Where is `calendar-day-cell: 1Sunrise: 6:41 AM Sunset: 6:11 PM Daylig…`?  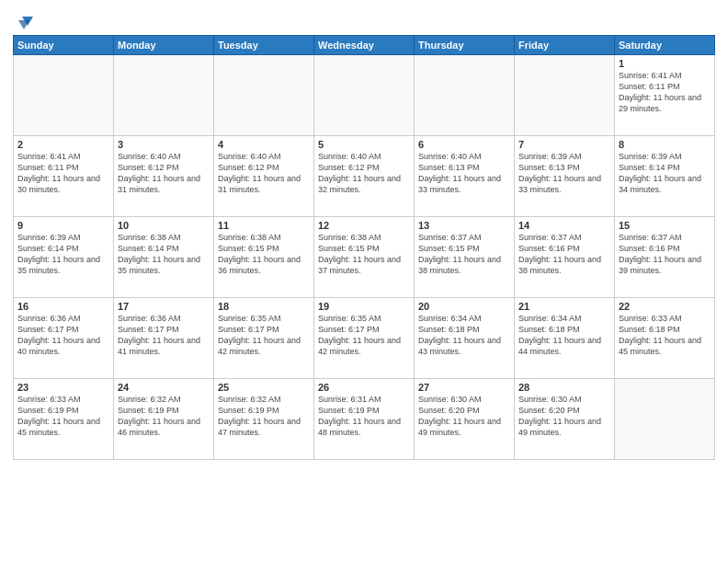 calendar-day-cell: 1Sunrise: 6:41 AM Sunset: 6:11 PM Daylig… is located at coordinates (665, 96).